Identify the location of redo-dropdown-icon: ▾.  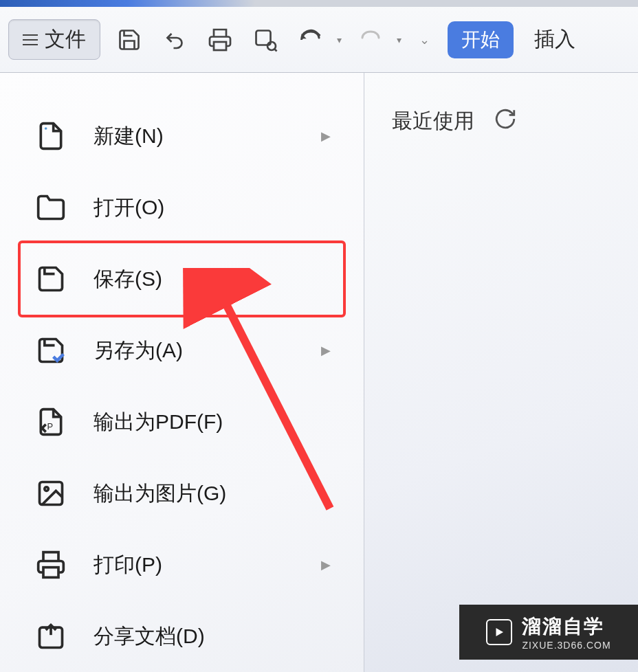
(399, 40).